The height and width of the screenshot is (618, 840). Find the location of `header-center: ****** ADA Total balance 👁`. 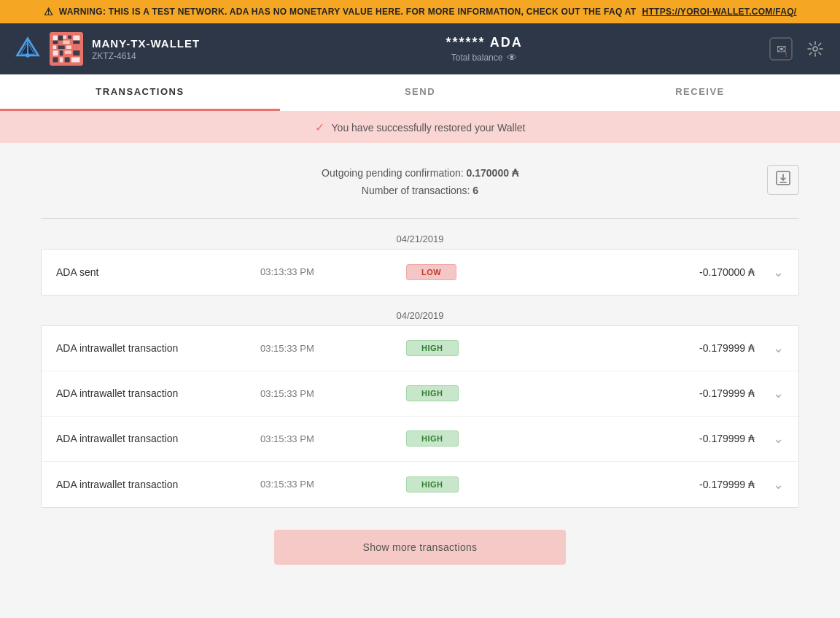

header-center: ****** ADA Total balance 👁 is located at coordinates (484, 50).